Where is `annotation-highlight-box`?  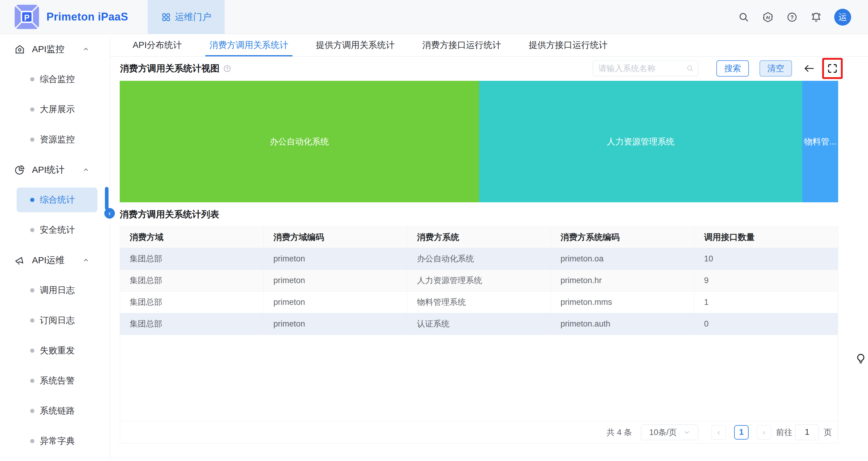 annotation-highlight-box is located at coordinates (832, 68).